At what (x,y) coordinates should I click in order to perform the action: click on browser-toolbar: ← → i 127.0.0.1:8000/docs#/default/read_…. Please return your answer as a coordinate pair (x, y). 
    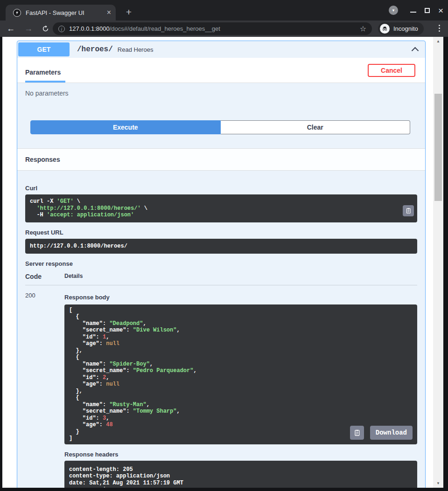
    Looking at the image, I should click on (224, 29).